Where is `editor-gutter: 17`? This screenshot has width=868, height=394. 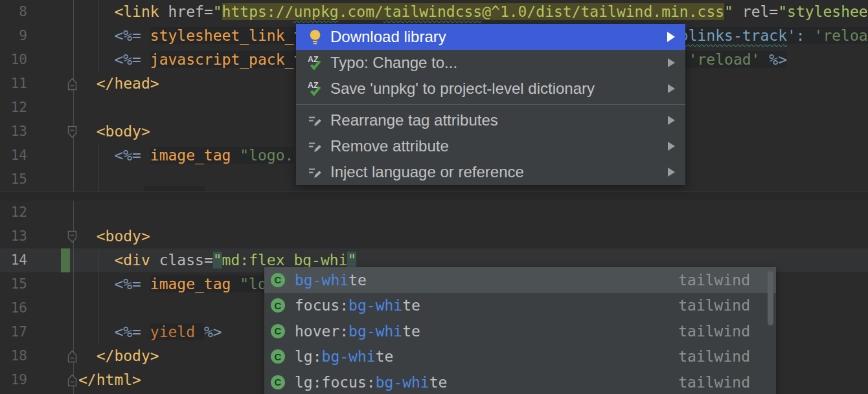 editor-gutter: 17 is located at coordinates (39, 333).